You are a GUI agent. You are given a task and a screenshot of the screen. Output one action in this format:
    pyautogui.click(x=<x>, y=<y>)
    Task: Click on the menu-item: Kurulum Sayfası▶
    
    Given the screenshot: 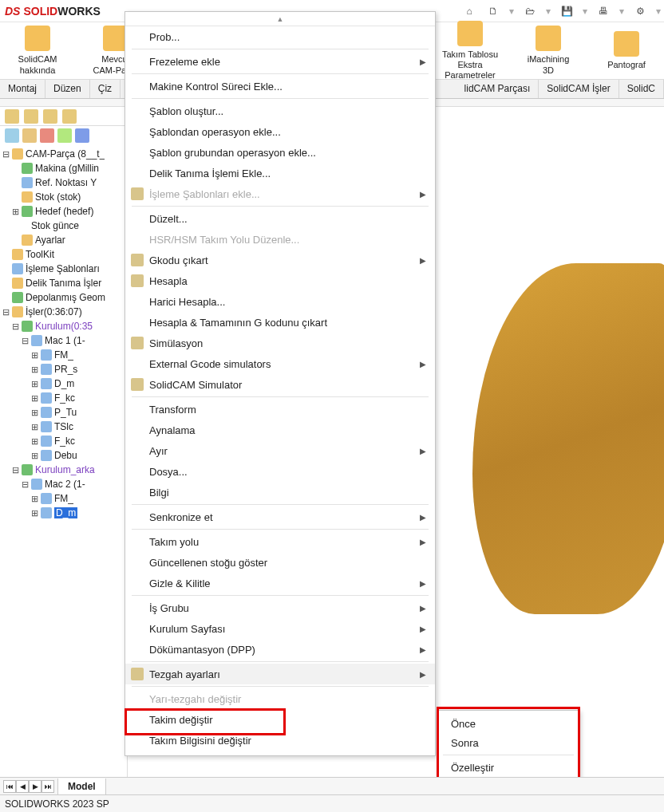 What is the action you would take?
    pyautogui.click(x=280, y=629)
    